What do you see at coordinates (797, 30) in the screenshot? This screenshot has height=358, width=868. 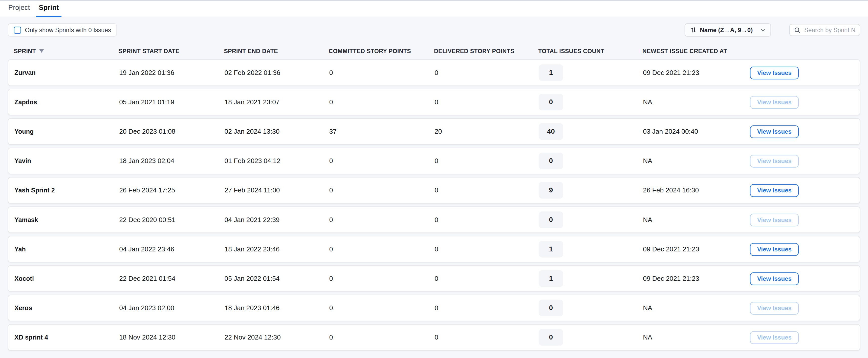 I see `search-icon` at bounding box center [797, 30].